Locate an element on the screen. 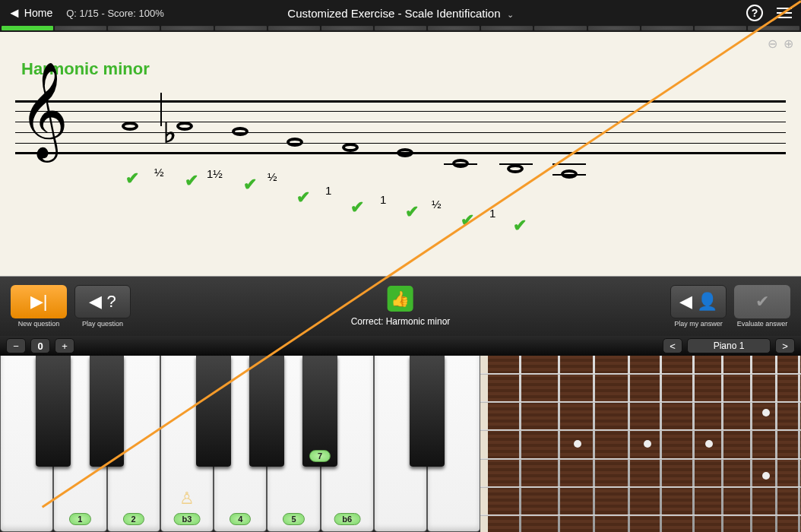 The height and width of the screenshot is (532, 801). key-label: 2 is located at coordinates (134, 519).